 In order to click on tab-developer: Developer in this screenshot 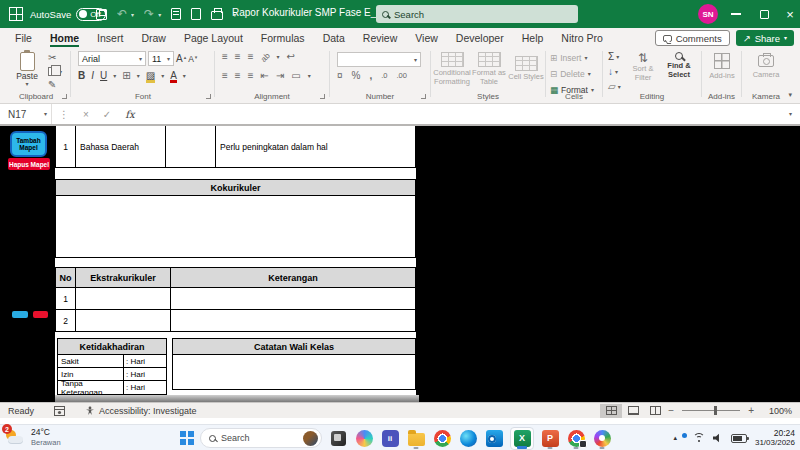, I will do `click(480, 38)`.